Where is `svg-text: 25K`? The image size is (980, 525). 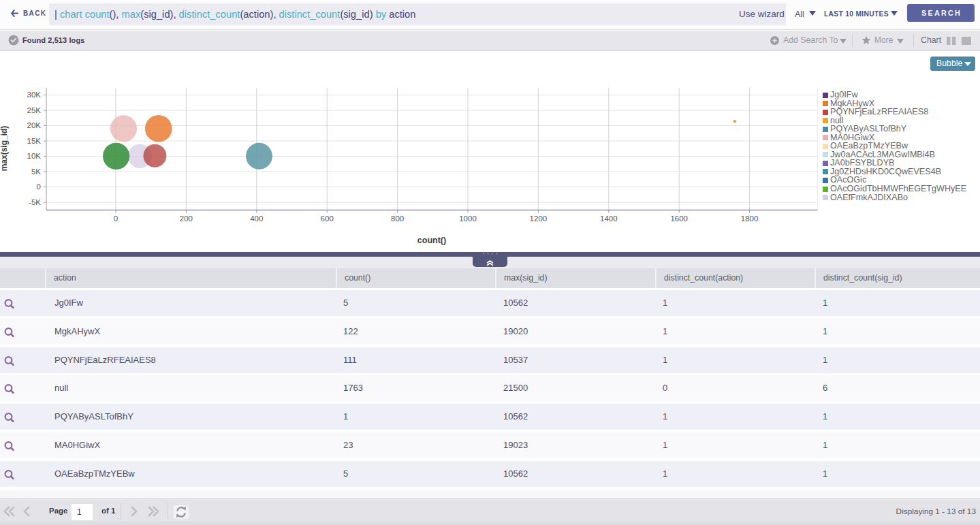 svg-text: 25K is located at coordinates (34, 110).